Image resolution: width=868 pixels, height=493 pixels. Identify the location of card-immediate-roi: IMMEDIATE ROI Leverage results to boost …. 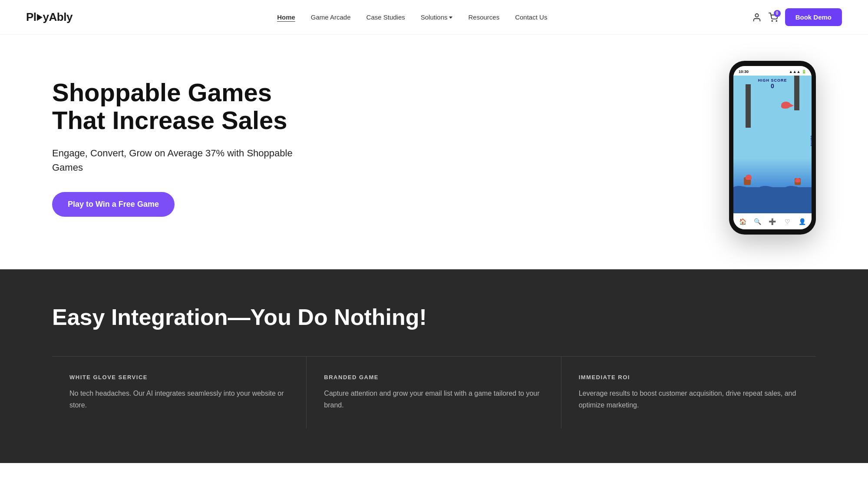
(689, 392).